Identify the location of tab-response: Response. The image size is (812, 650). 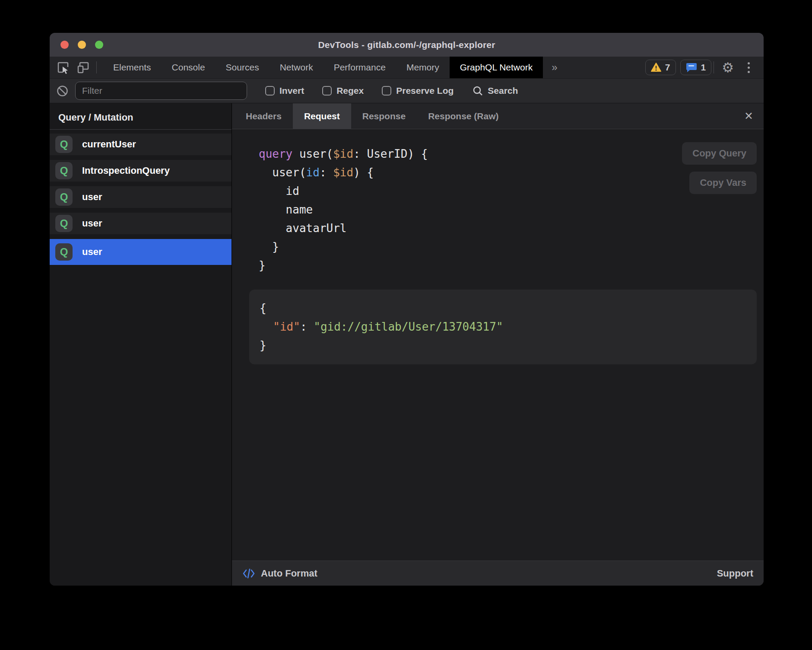
(384, 116).